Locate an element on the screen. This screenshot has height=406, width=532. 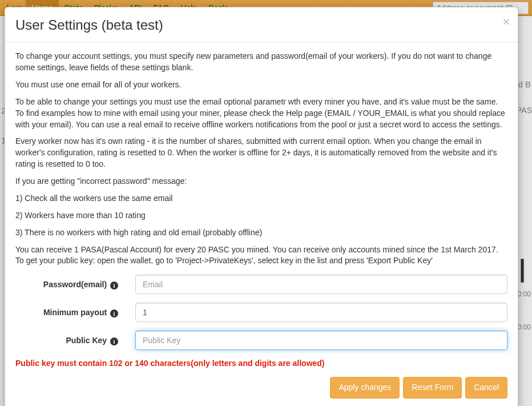
validation-error: Public key must contain 102 or 140 chara… is located at coordinates (261, 363).